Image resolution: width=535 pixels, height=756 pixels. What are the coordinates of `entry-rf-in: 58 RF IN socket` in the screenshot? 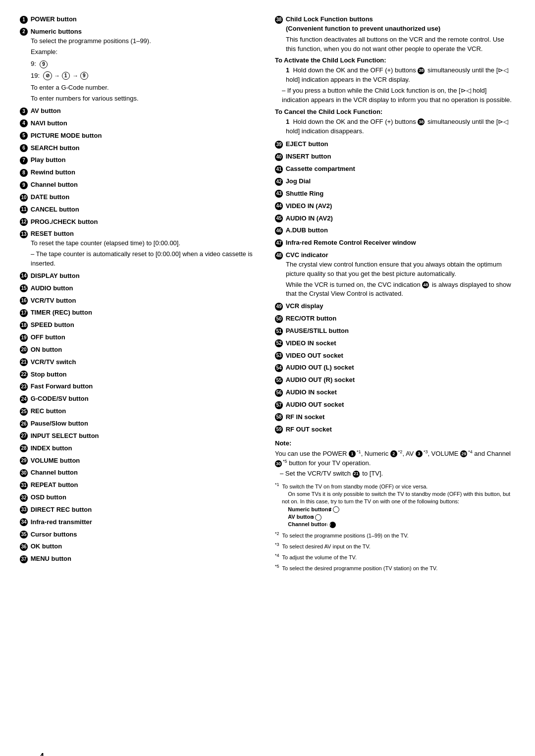 It's located at (395, 417).